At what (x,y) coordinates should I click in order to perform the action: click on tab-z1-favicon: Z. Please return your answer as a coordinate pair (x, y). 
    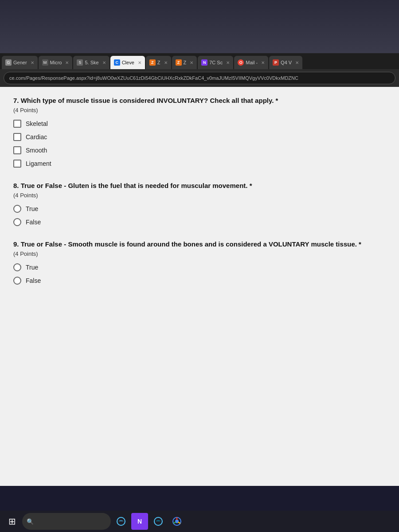
    Looking at the image, I should click on (153, 63).